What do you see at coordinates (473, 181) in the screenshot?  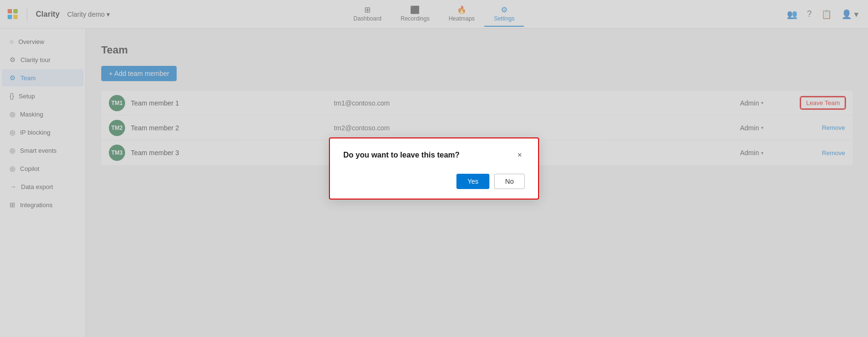 I see `dialog-yes-button: Yes` at bounding box center [473, 181].